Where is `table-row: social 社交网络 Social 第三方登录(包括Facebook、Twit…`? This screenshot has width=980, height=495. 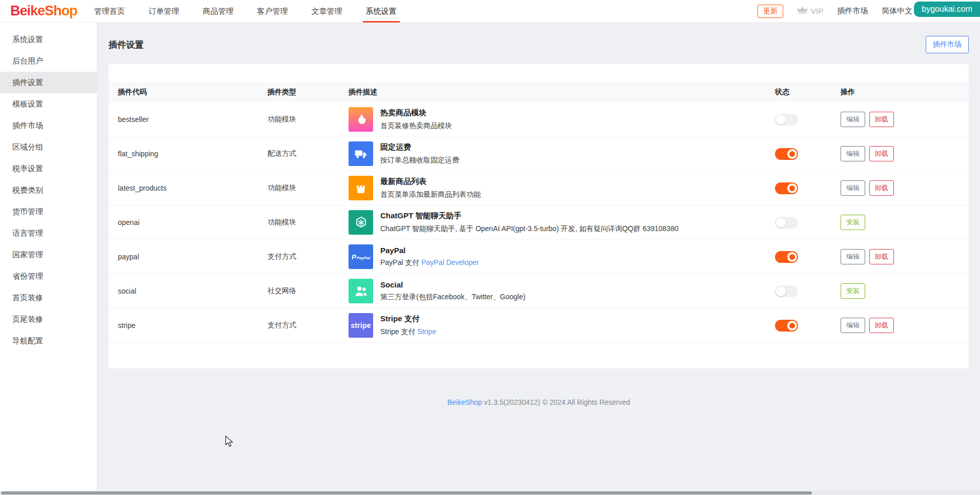 table-row: social 社交网络 Social 第三方登录(包括Facebook、Twit… is located at coordinates (539, 291).